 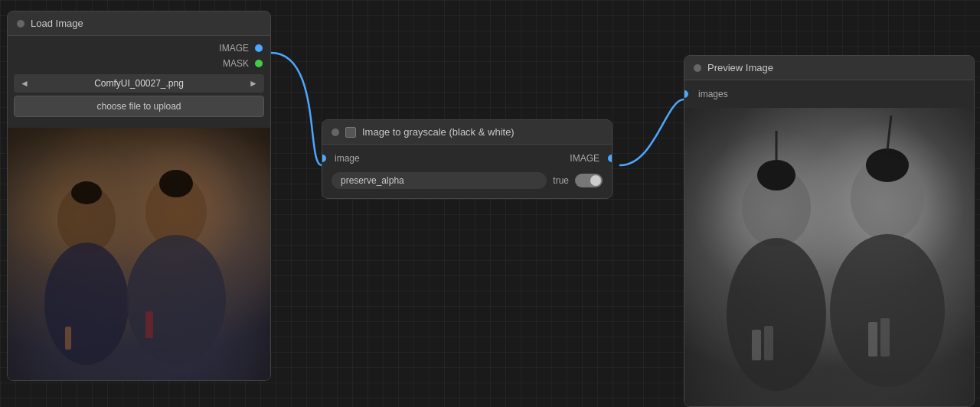 What do you see at coordinates (740, 67) in the screenshot?
I see `preview-image-title: Preview Image` at bounding box center [740, 67].